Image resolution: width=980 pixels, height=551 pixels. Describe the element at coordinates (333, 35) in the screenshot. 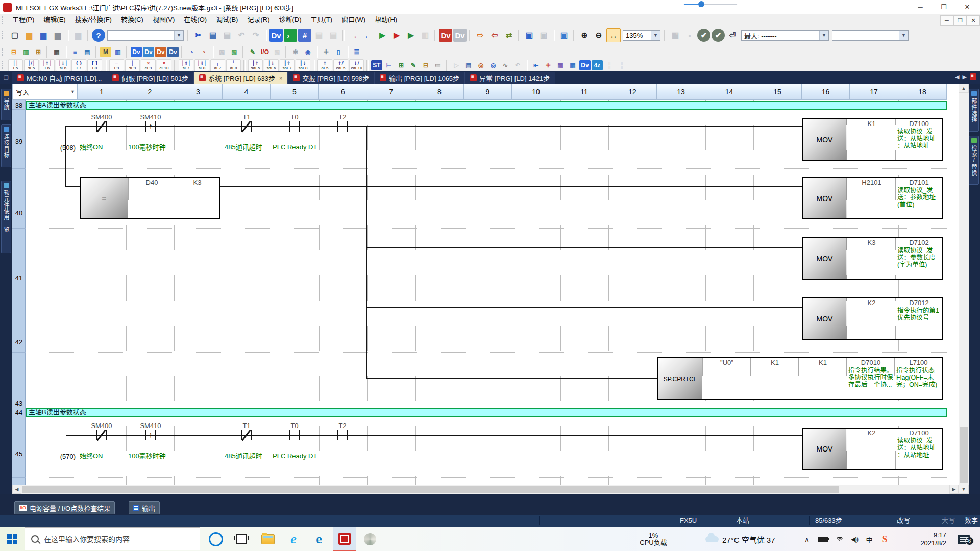

I see `disabled-icon: ▤` at that location.